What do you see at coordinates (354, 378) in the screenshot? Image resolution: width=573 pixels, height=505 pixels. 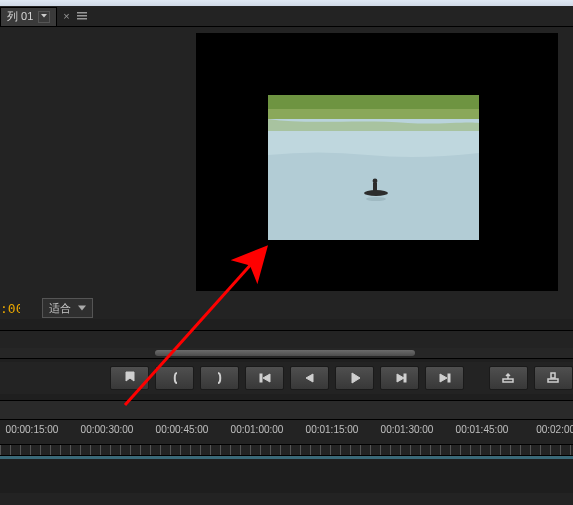 I see `play-button` at bounding box center [354, 378].